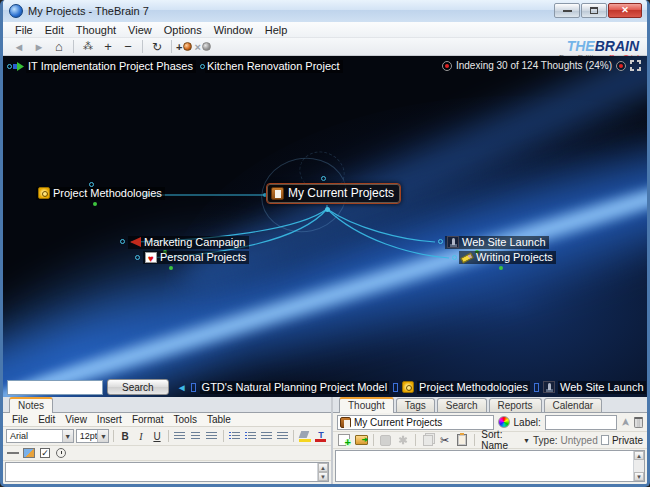  I want to click on refresh-button: ↻, so click(157, 46).